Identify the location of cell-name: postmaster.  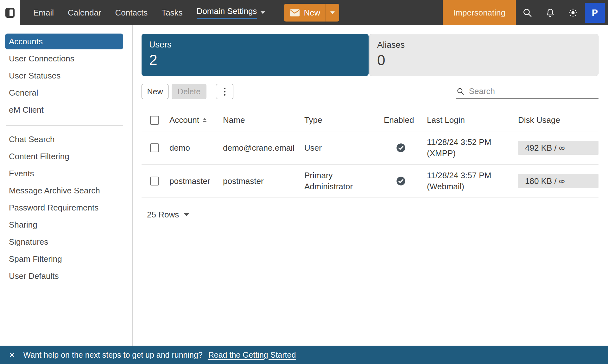
(263, 181).